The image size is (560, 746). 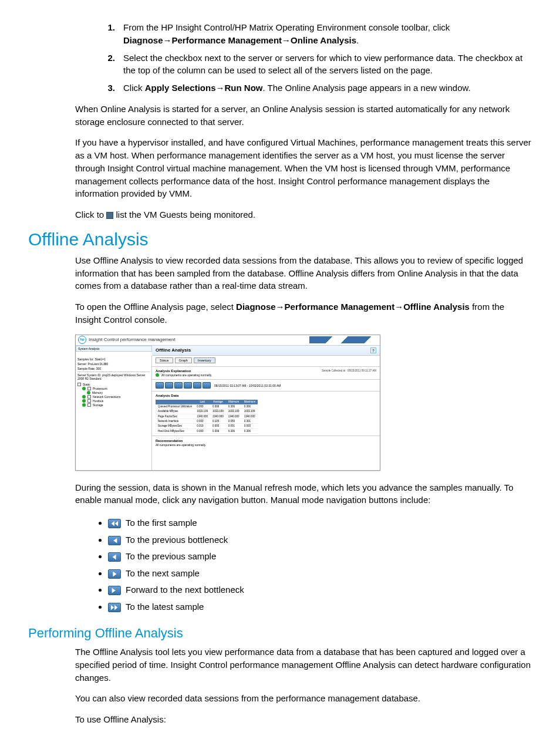 I want to click on sample-collected-label: Sample Collected at : 08/15/2011 09:11:2…, so click(x=351, y=373).